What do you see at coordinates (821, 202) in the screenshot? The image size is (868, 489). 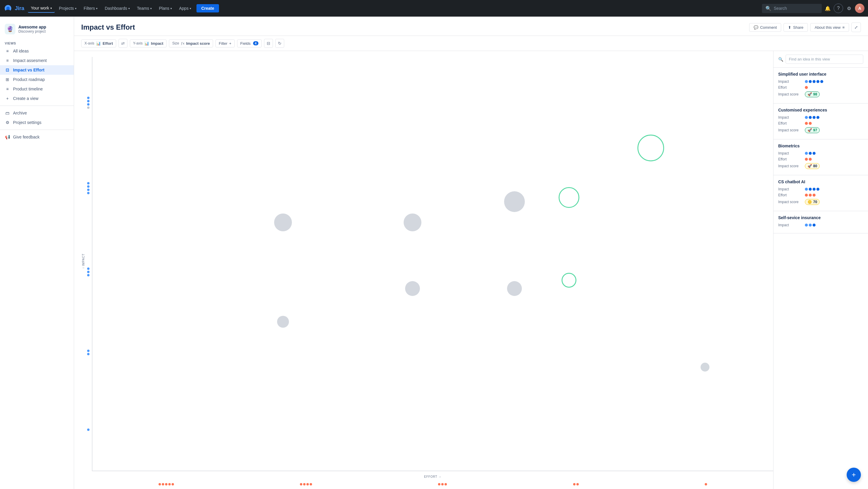 I see `score-field: Impact score 🪙 70` at bounding box center [821, 202].